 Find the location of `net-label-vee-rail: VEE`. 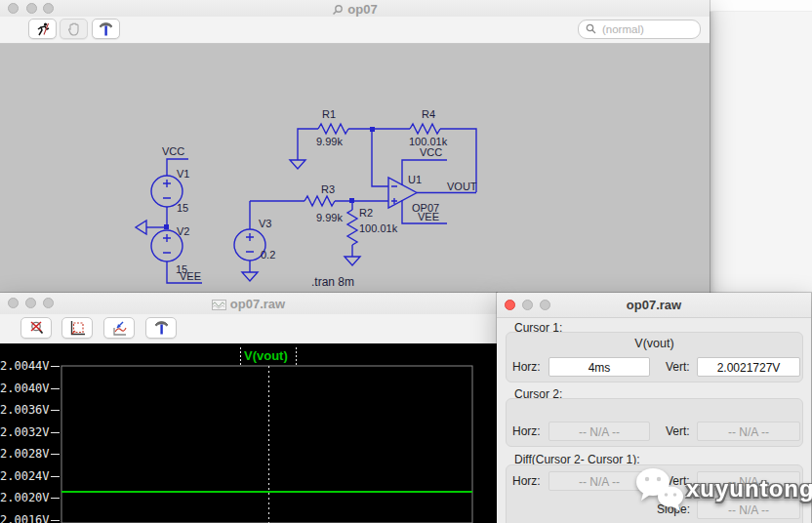

net-label-vee-rail: VEE is located at coordinates (190, 276).